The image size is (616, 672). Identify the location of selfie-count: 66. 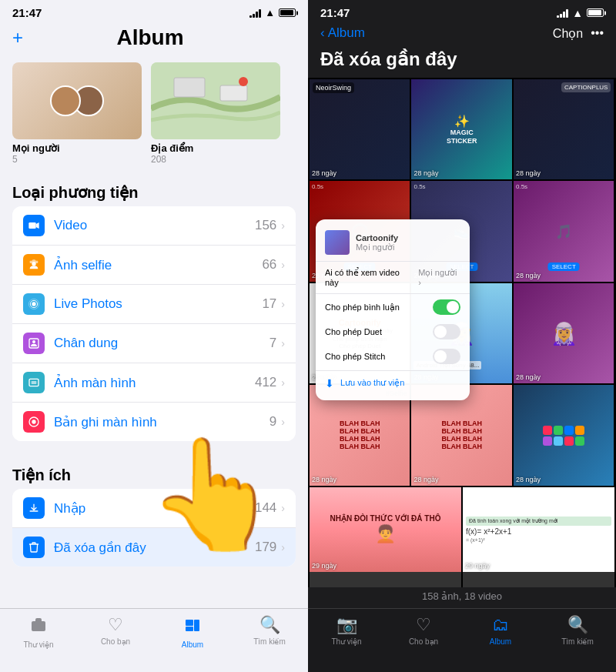
(270, 265).